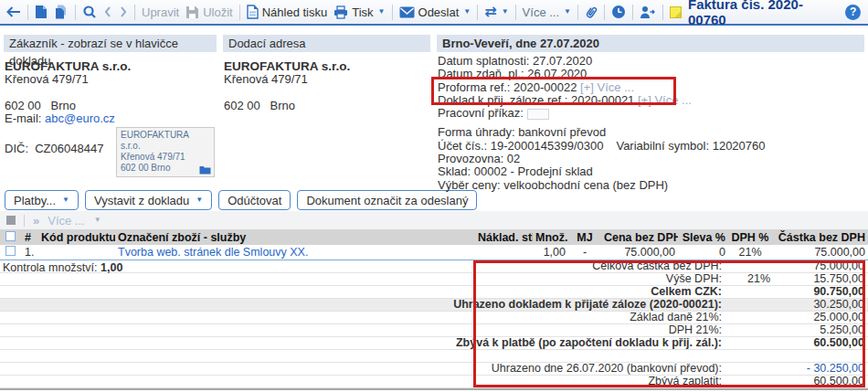 This screenshot has width=868, height=392. Describe the element at coordinates (550, 252) in the screenshot. I see `item-qty: 1,00` at that location.